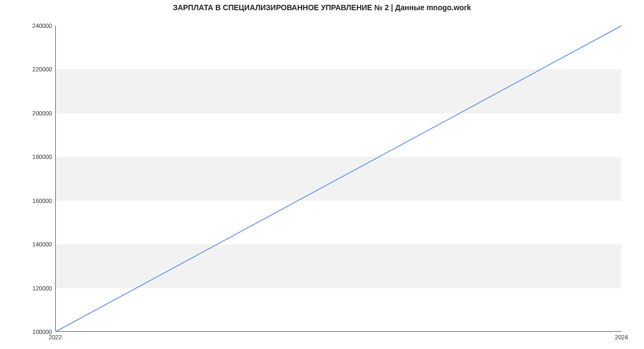 The image size is (644, 349). I want to click on y-tick-label: 240000, so click(44, 26).